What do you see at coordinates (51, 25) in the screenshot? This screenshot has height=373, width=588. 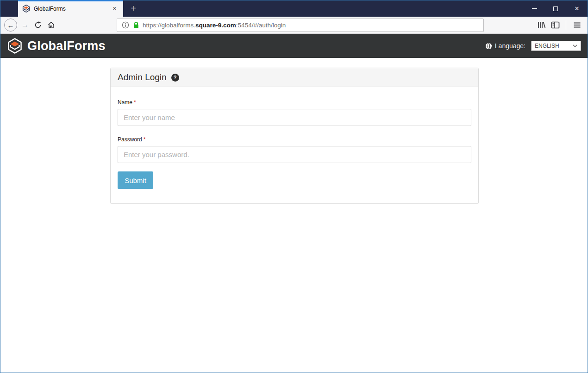 I see `home-button` at bounding box center [51, 25].